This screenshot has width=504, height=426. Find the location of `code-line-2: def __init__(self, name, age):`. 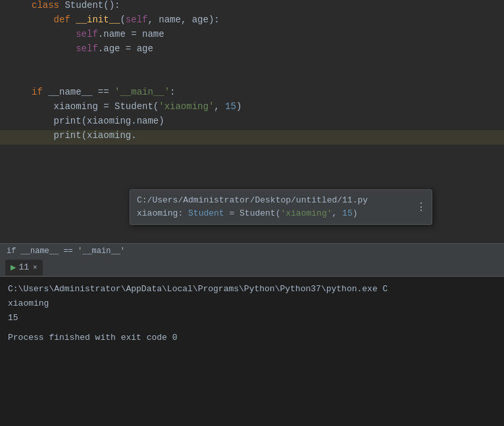

code-line-2: def __init__(self, name, age): is located at coordinates (252, 22).